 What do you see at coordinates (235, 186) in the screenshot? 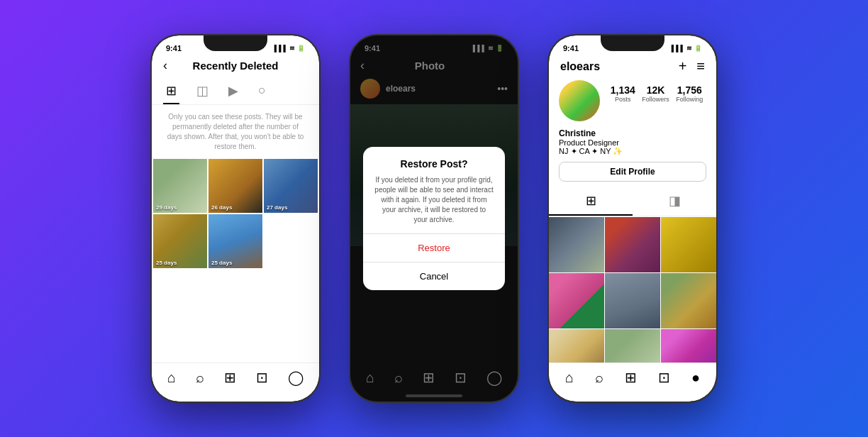
I see `thumb-2: 26 days` at bounding box center [235, 186].